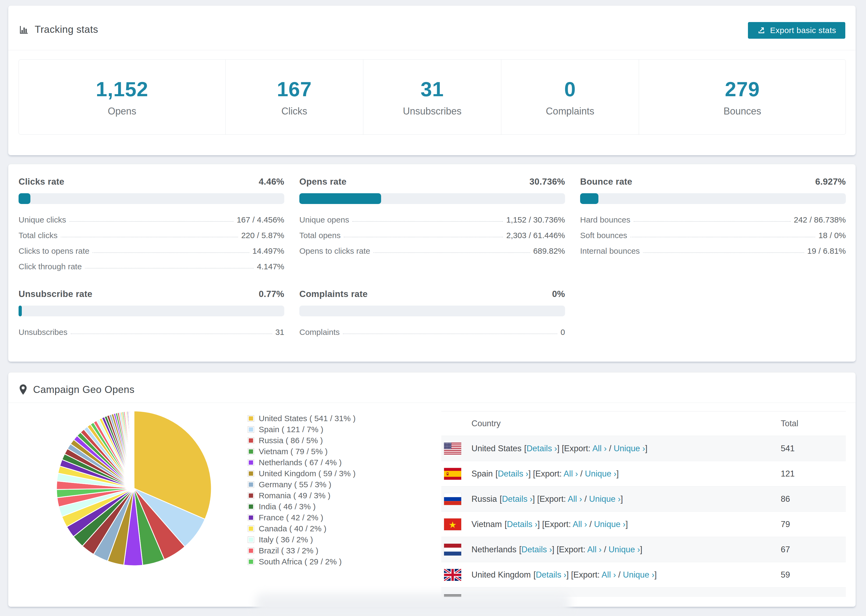  I want to click on country-cell-text: Russia[Details ›] [Export: All › / Uniqu…, so click(547, 499).